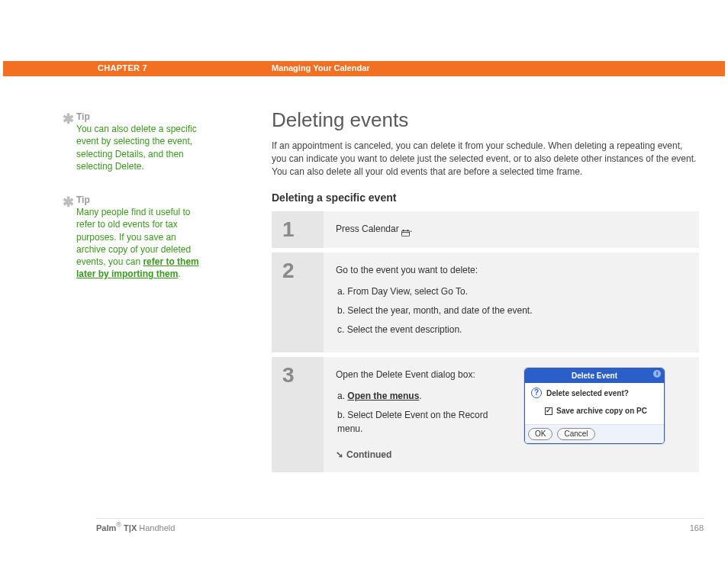  Describe the element at coordinates (485, 230) in the screenshot. I see `step-1: 1 Press Calendar .` at that location.